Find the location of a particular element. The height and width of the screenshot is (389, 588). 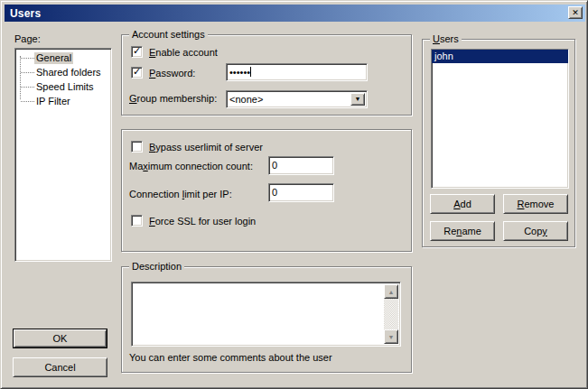

force-ssl-label: Force SSL for user login is located at coordinates (202, 221).